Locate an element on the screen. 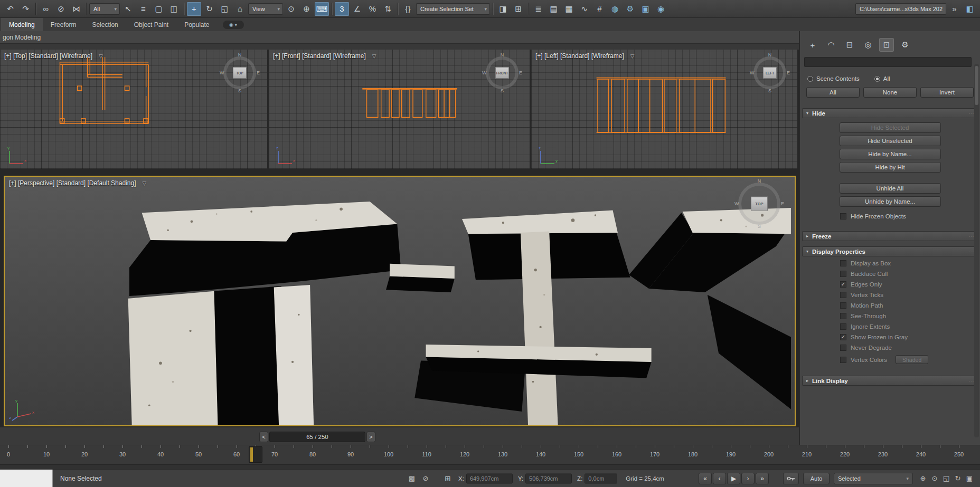 The width and height of the screenshot is (980, 487). set-key-button is located at coordinates (791, 479).